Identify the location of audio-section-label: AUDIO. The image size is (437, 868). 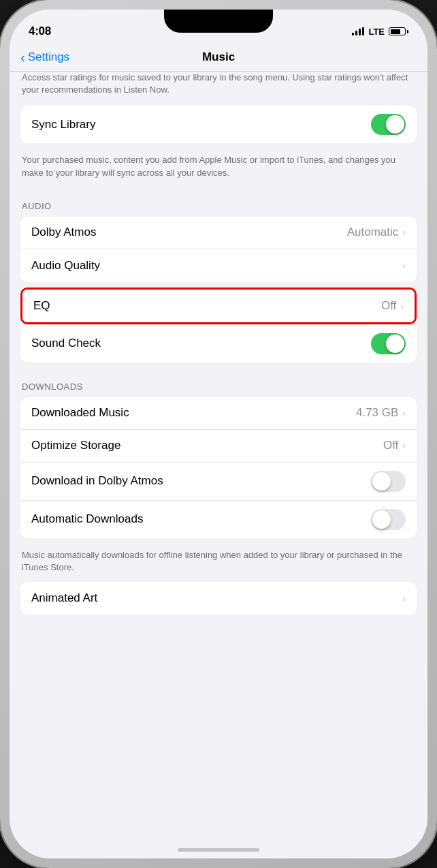
(218, 202).